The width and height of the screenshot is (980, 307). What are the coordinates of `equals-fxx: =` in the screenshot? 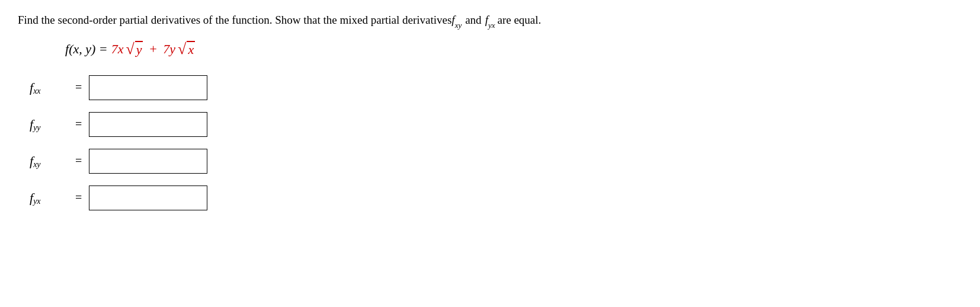 It's located at (78, 88).